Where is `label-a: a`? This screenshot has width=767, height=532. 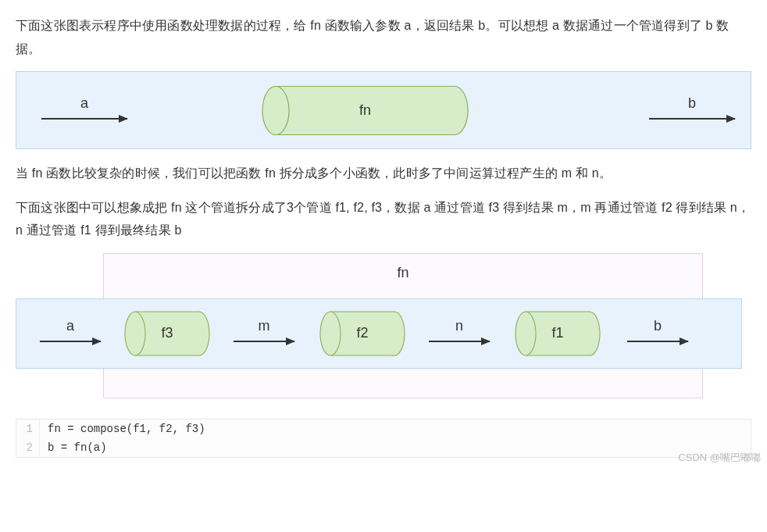
label-a: a is located at coordinates (84, 103).